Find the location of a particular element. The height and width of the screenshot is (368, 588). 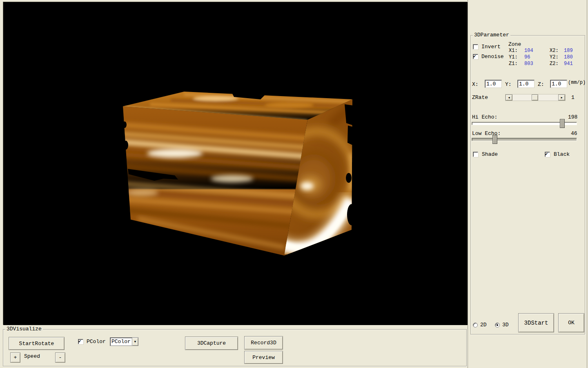

panel-divider is located at coordinates (468, 184).